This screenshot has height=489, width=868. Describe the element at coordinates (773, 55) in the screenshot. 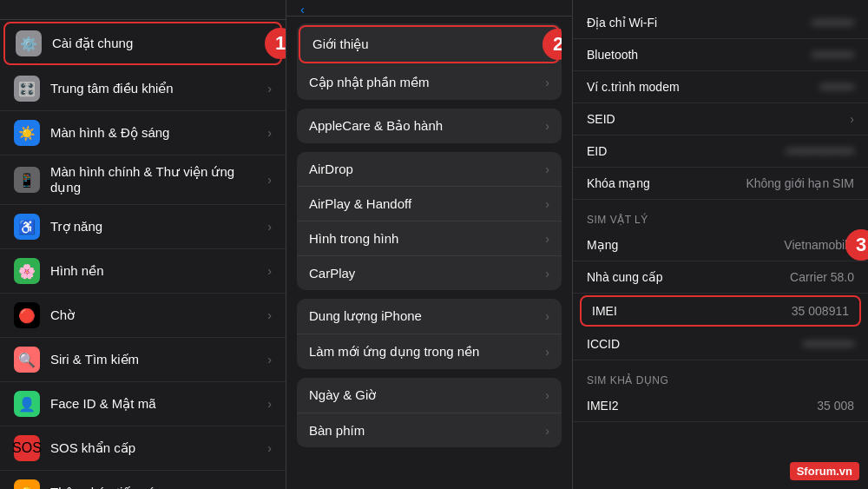

I see `info-val-bluetooth: ••••••••••` at that location.